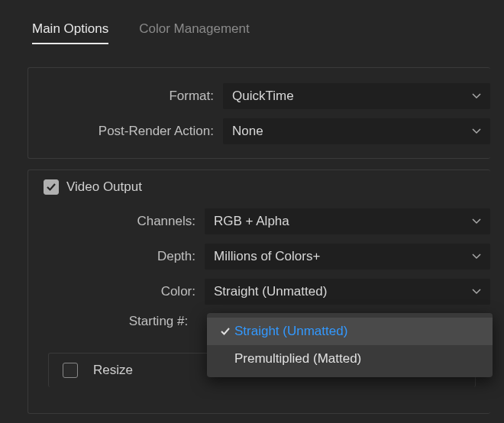  Describe the element at coordinates (70, 33) in the screenshot. I see `tab-main-options: Main Options` at that location.